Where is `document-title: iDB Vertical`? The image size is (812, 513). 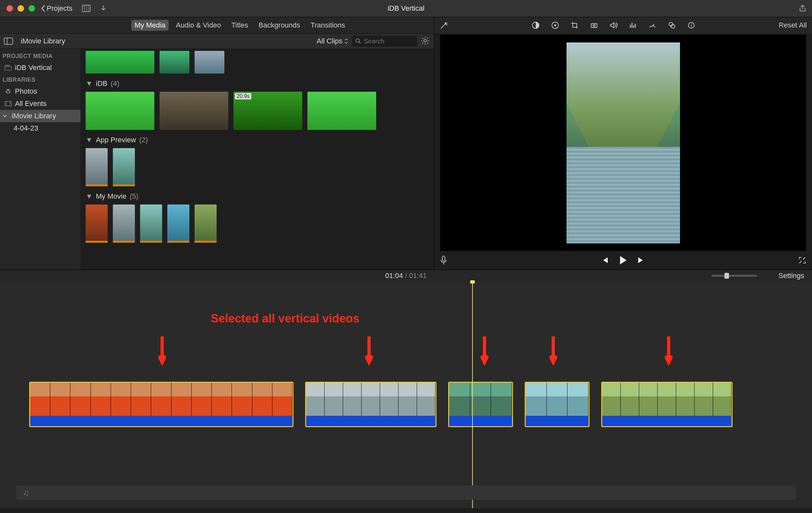 document-title: iDB Vertical is located at coordinates (406, 8).